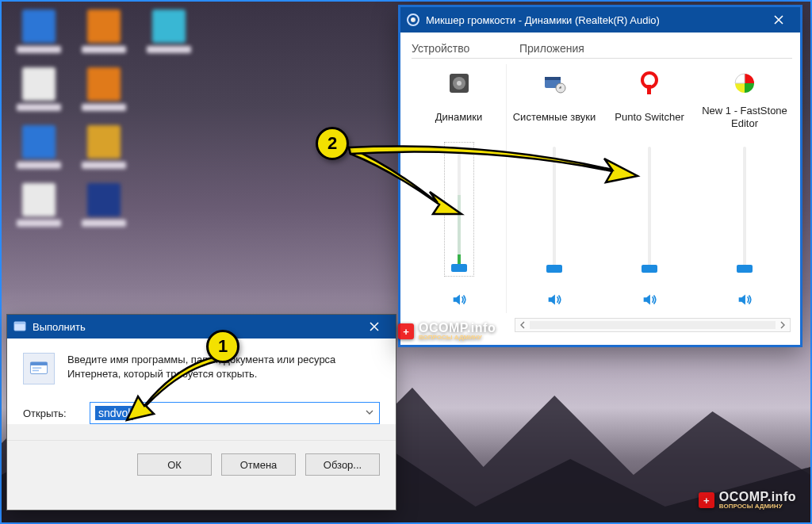 The width and height of the screenshot is (812, 524). What do you see at coordinates (459, 189) in the screenshot?
I see `mixer-channel: Динамики` at bounding box center [459, 189].